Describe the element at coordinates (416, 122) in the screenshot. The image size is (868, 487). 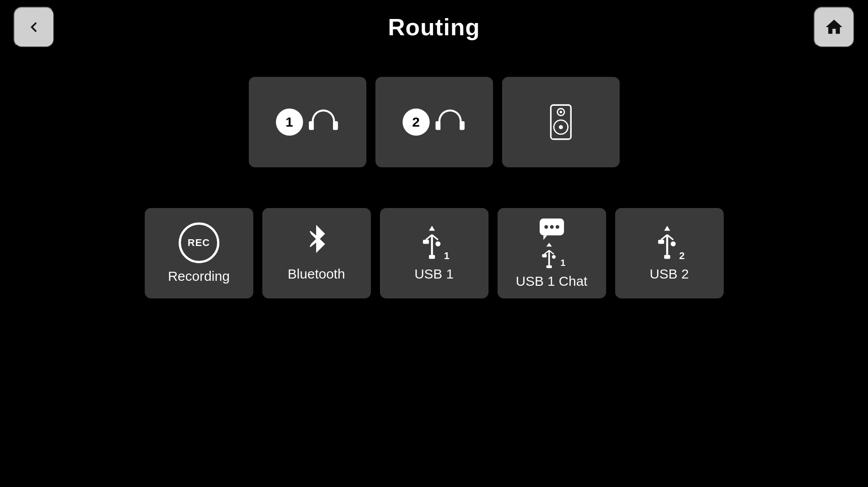
I see `headphone2-badge: 2` at that location.